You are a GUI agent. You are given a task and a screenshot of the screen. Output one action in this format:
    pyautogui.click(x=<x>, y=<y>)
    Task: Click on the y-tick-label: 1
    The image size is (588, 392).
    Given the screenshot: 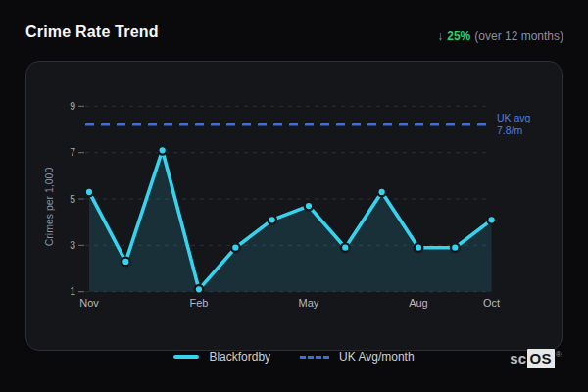 What is the action you would take?
    pyautogui.click(x=73, y=291)
    